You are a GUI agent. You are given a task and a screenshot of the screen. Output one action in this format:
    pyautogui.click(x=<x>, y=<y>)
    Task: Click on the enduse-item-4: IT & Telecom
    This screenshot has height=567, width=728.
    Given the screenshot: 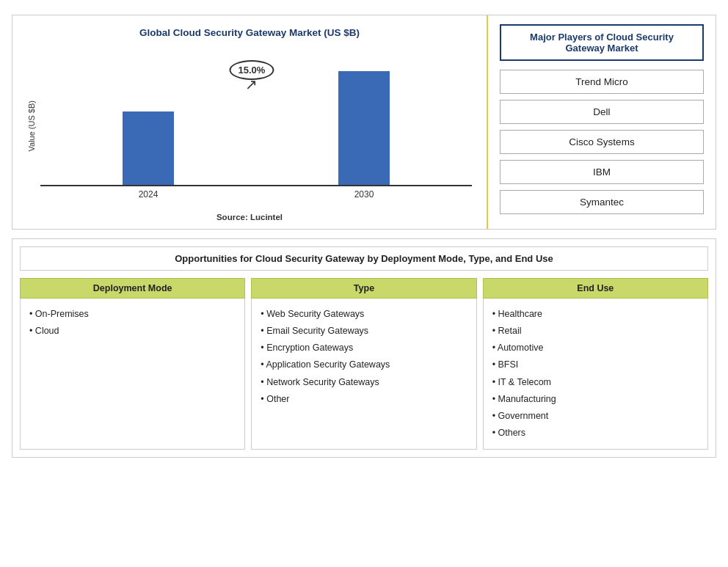 What is the action you would take?
    pyautogui.click(x=596, y=383)
    